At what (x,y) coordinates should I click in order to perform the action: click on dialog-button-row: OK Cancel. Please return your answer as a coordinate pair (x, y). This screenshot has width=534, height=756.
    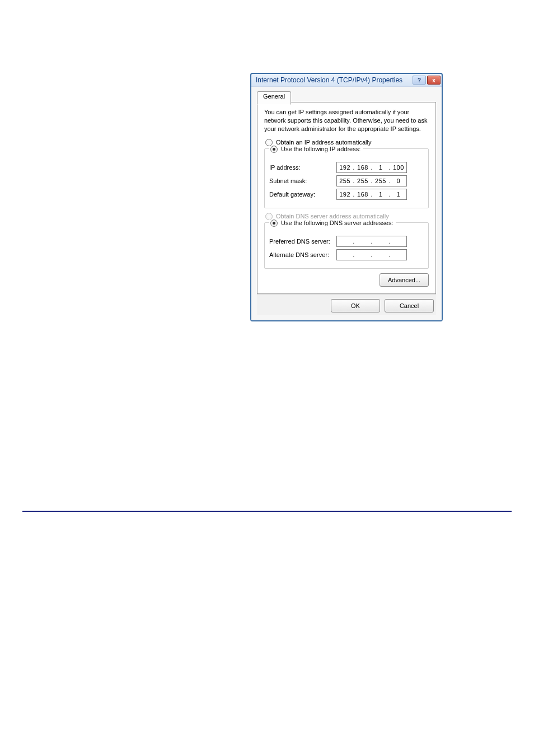
    Looking at the image, I should click on (346, 305).